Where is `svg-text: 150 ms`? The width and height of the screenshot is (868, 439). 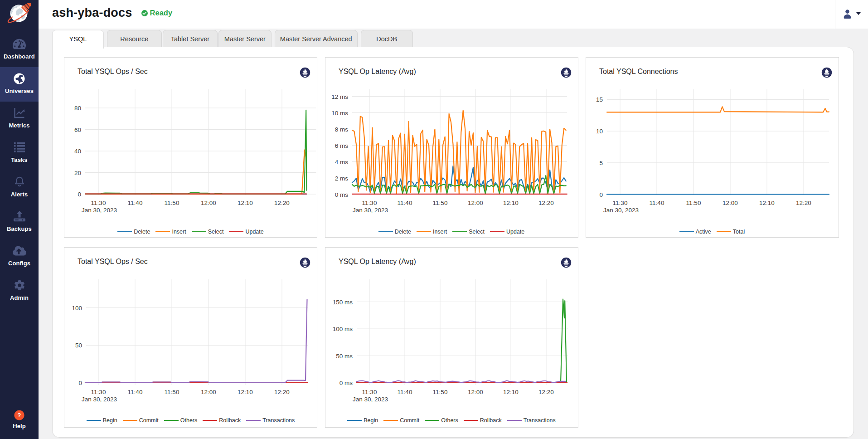
svg-text: 150 ms is located at coordinates (343, 302).